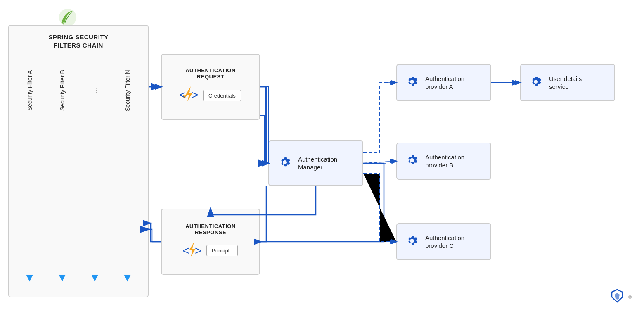  I want to click on auth-provider-a-label: Authentication provider A, so click(445, 83).